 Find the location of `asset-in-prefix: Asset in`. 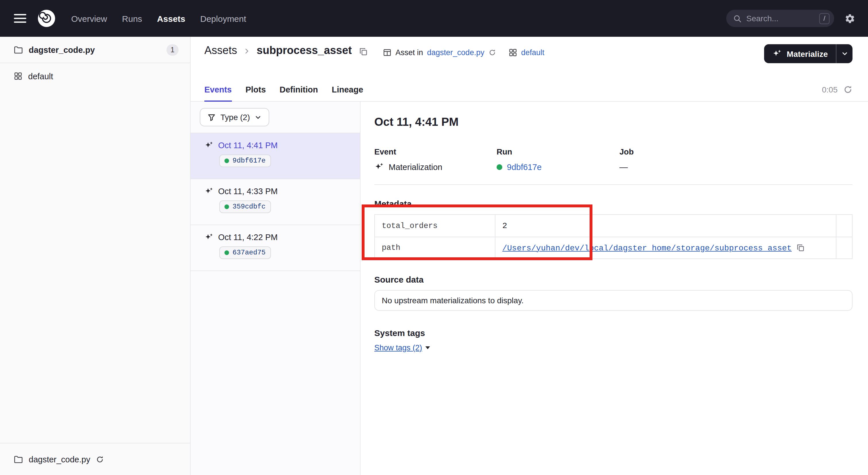

asset-in-prefix: Asset in is located at coordinates (409, 53).